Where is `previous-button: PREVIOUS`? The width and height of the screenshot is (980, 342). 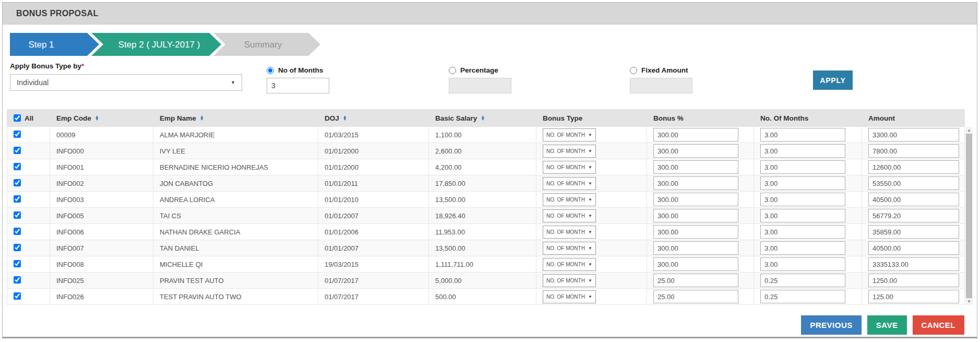
previous-button: PREVIOUS is located at coordinates (831, 325).